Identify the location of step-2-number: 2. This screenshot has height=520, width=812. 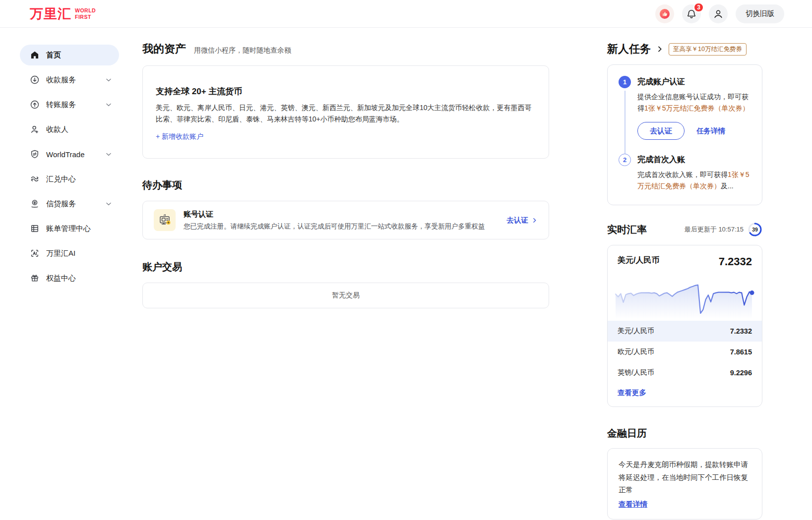
(625, 160).